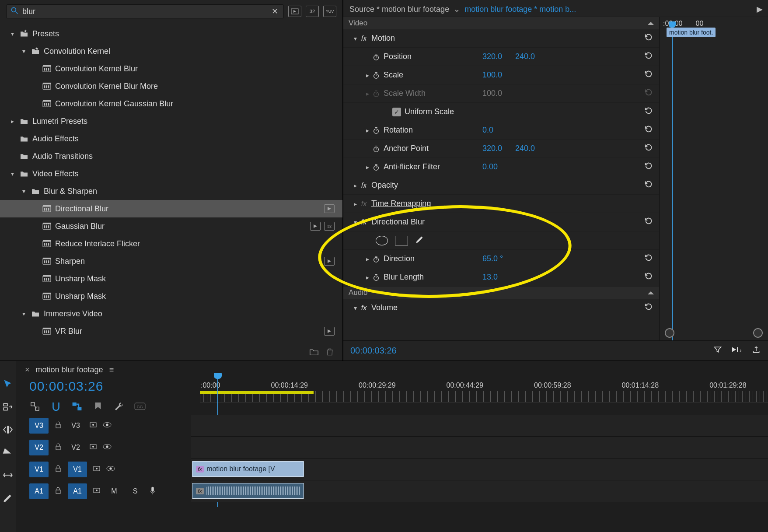 Image resolution: width=768 pixels, height=532 pixels. What do you see at coordinates (479, 448) in the screenshot?
I see `track-lane-v2` at bounding box center [479, 448].